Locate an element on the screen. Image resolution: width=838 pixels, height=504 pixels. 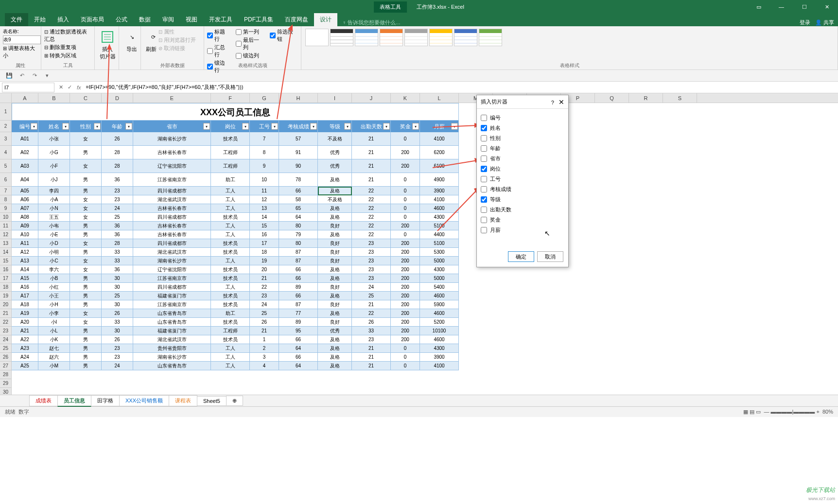
cell: 77 is located at coordinates (298, 313).